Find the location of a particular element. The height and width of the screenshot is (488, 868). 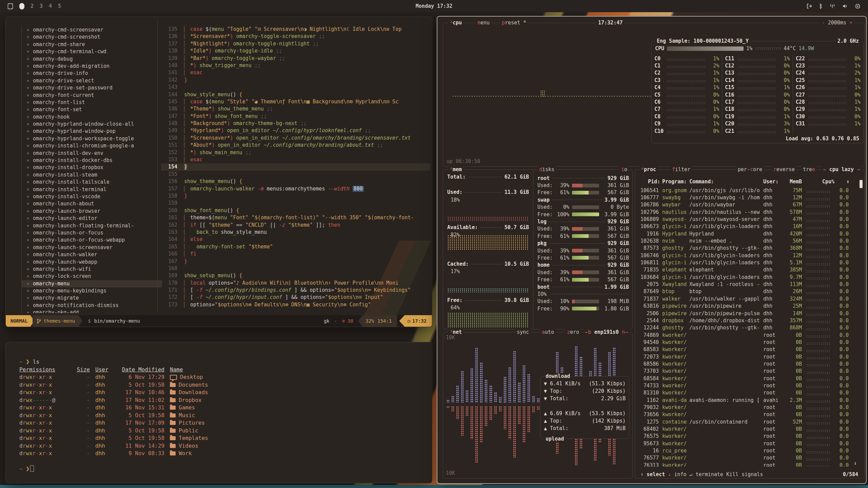

file-item: ∗omarchy-launch-or-focus-webapp is located at coordinates (94, 240).